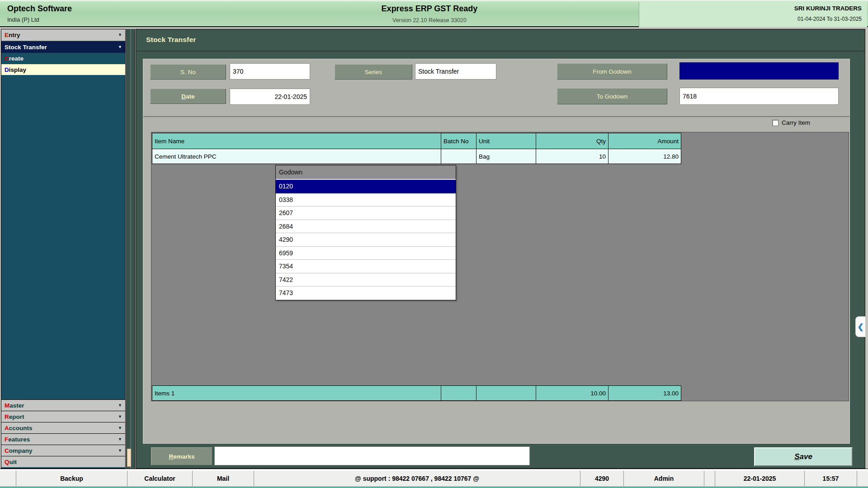 Image resolution: width=868 pixels, height=488 pixels. I want to click on entry-label: ntry, so click(14, 35).